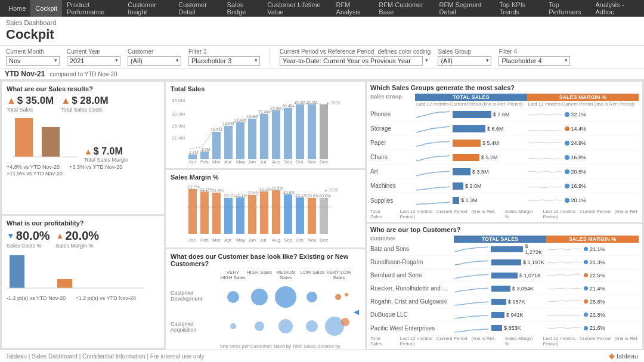 The height and width of the screenshot is (362, 644). Describe the element at coordinates (504, 289) in the screenshot. I see `customer-row-ruecker: Ruecker, Runolfsdottir and ... $ 3,054K …` at that location.